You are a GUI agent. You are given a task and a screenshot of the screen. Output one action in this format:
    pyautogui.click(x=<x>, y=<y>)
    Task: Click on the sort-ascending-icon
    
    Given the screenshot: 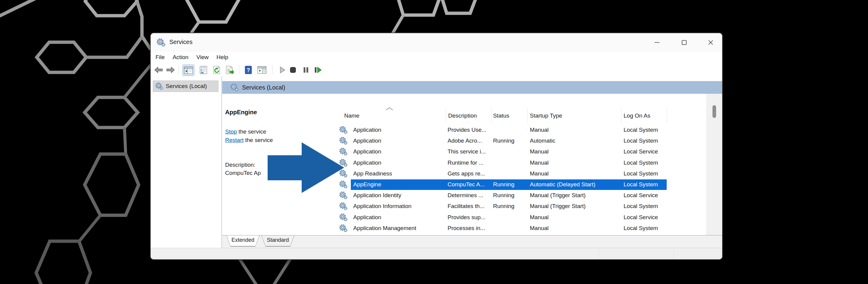 What is the action you would take?
    pyautogui.click(x=390, y=109)
    